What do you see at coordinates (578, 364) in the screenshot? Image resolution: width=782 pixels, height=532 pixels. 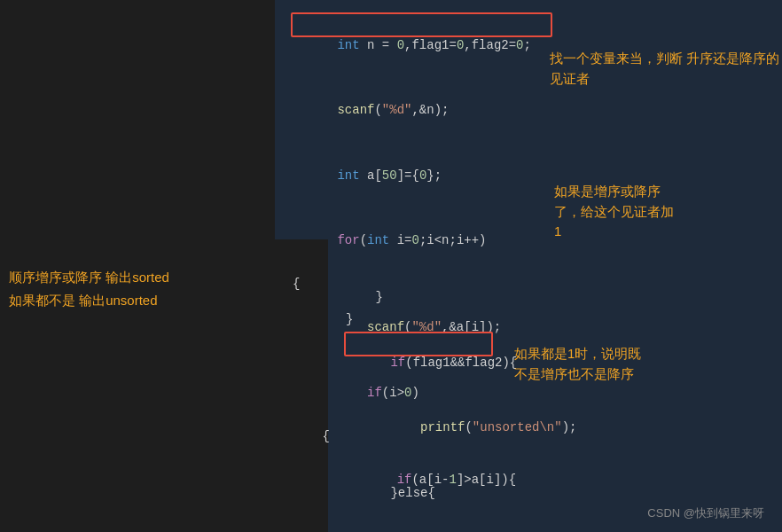 I see `annotation-bottom-right: 如果都是1时，说明既不是增序也不是降序` at bounding box center [578, 364].